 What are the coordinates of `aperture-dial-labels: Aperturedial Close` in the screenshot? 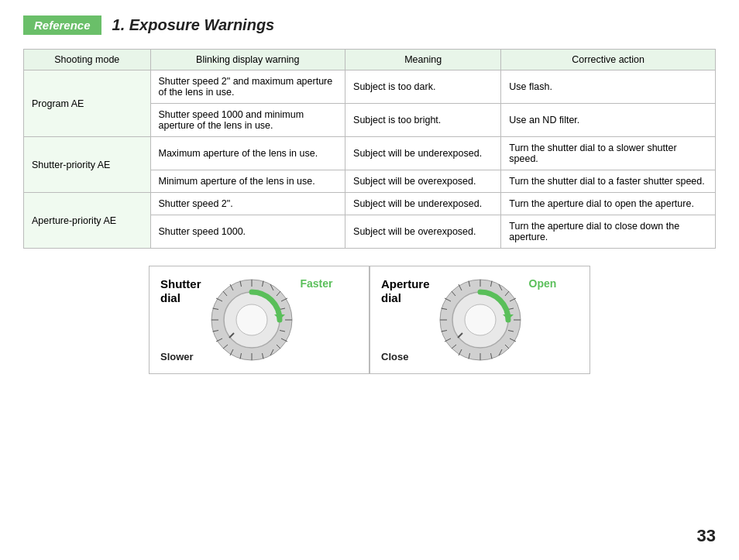 It's located at (406, 320).